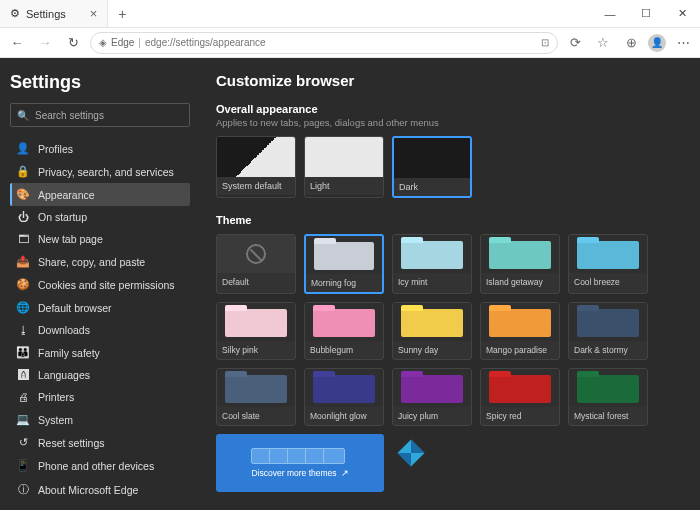  What do you see at coordinates (23, 116) in the screenshot?
I see `search-icon: 🔍` at bounding box center [23, 116].